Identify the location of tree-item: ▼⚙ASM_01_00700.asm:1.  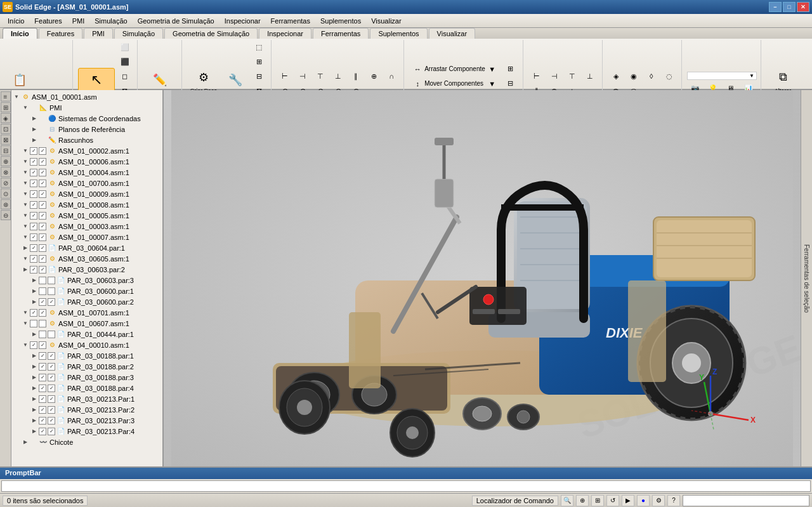
(87, 183).